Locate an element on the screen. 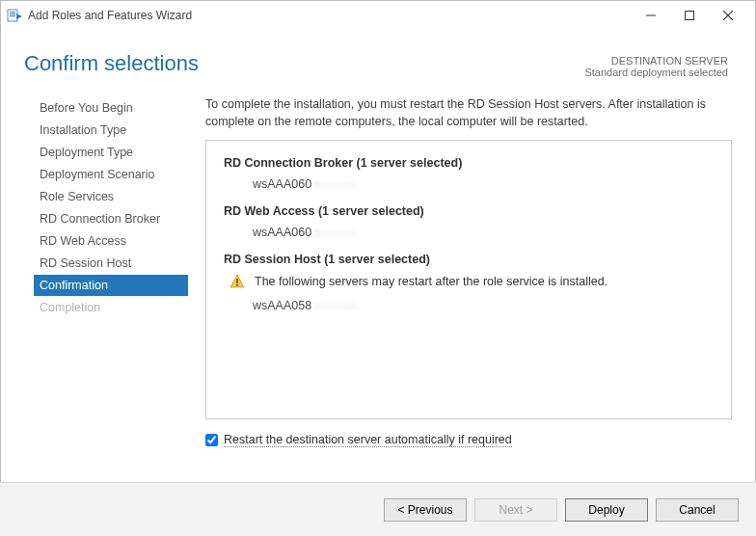  warning-icon is located at coordinates (237, 281).